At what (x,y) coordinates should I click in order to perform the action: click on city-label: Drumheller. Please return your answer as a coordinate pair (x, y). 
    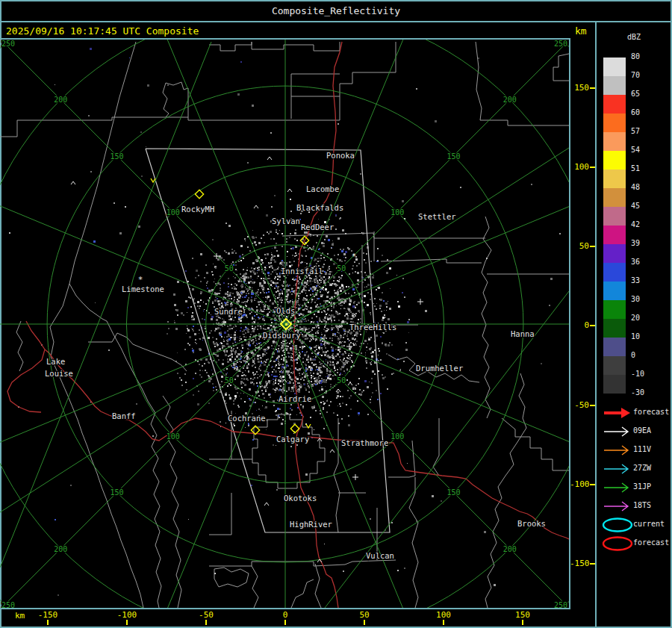
    Looking at the image, I should click on (439, 368).